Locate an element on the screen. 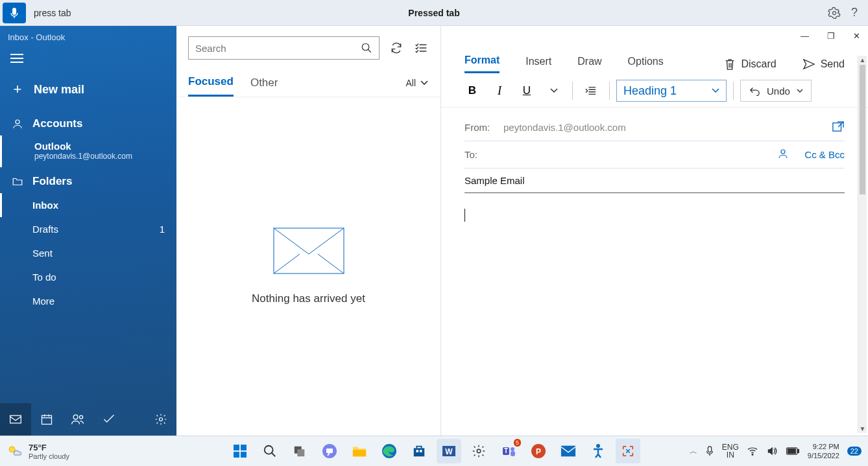 The width and height of the screenshot is (868, 466). to-row: To: Cc & Bcc is located at coordinates (655, 155).